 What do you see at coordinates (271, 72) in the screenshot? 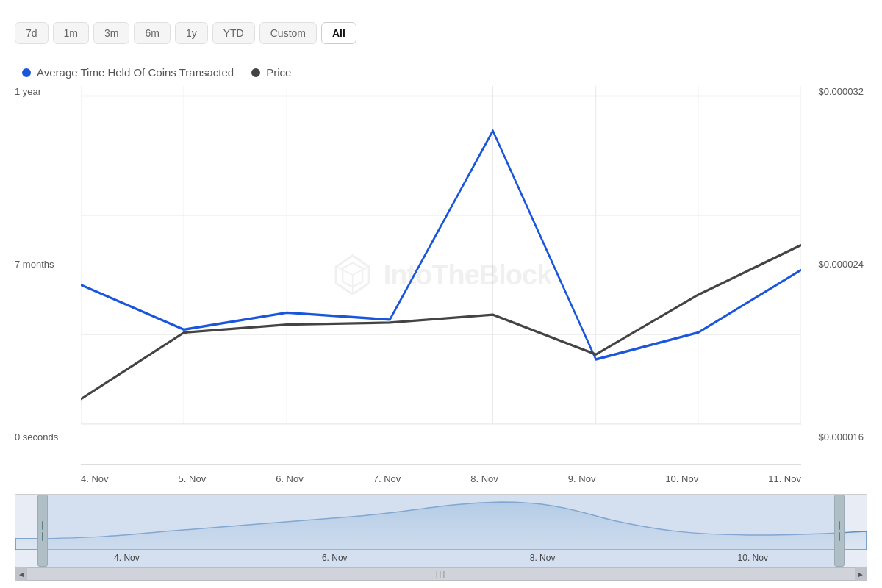
I see `legend-series2: Price` at bounding box center [271, 72].